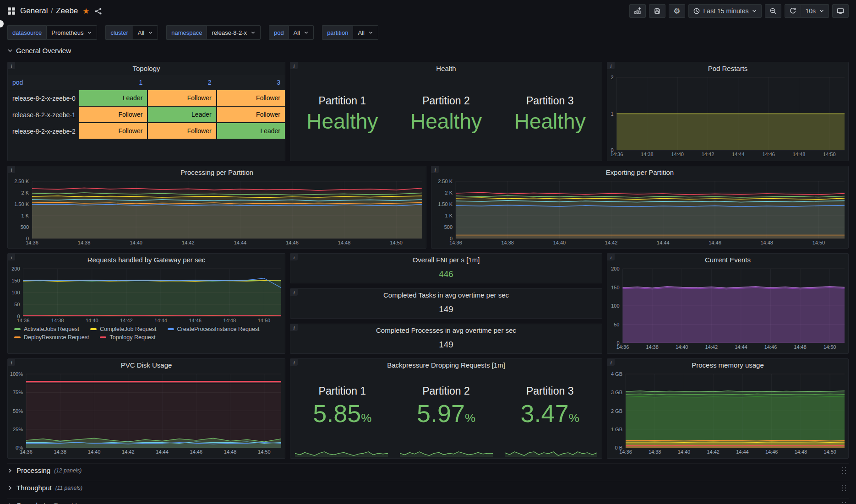 The width and height of the screenshot is (856, 504). What do you see at coordinates (43, 82) in the screenshot?
I see `column-header-pod: pod` at bounding box center [43, 82].